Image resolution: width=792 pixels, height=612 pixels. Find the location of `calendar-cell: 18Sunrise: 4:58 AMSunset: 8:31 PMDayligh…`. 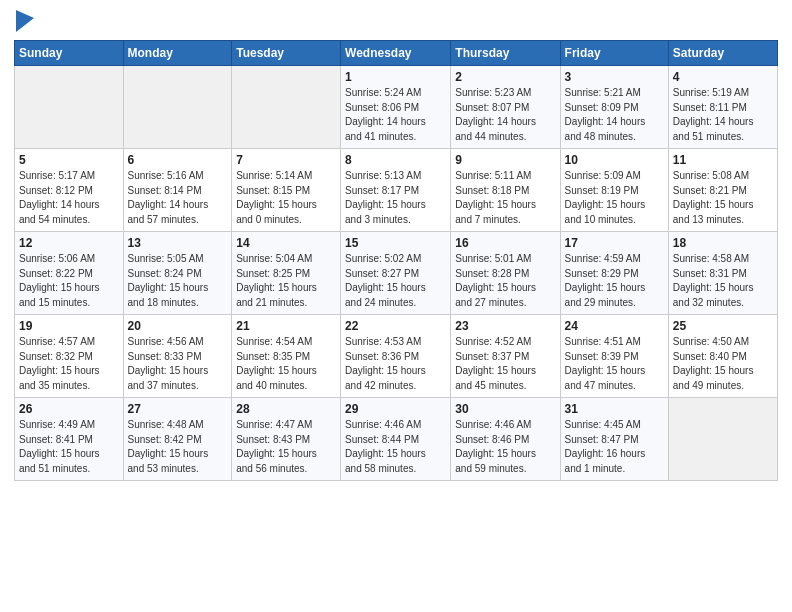

calendar-cell: 18Sunrise: 4:58 AMSunset: 8:31 PMDayligh… is located at coordinates (722, 274).